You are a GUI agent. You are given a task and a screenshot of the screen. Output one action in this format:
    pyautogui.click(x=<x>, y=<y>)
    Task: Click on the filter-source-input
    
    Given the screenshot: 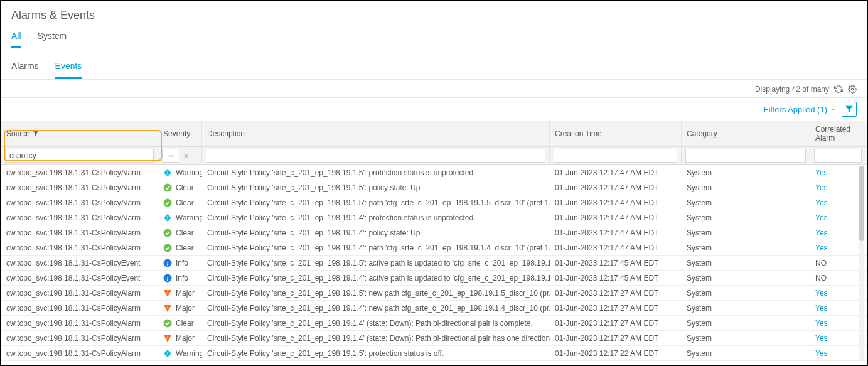 What is the action you would take?
    pyautogui.click(x=79, y=156)
    